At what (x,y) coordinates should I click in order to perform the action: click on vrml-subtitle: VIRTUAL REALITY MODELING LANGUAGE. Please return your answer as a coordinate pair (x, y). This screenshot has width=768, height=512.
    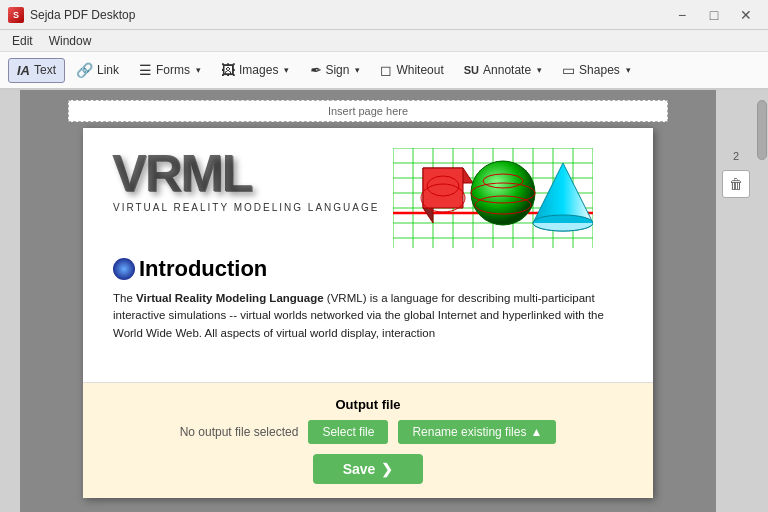
    Looking at the image, I should click on (253, 208).